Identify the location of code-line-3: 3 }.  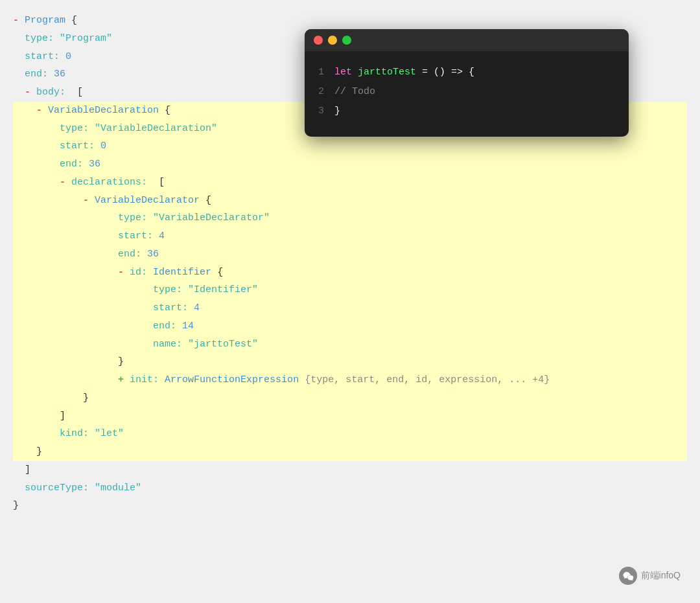
(465, 111).